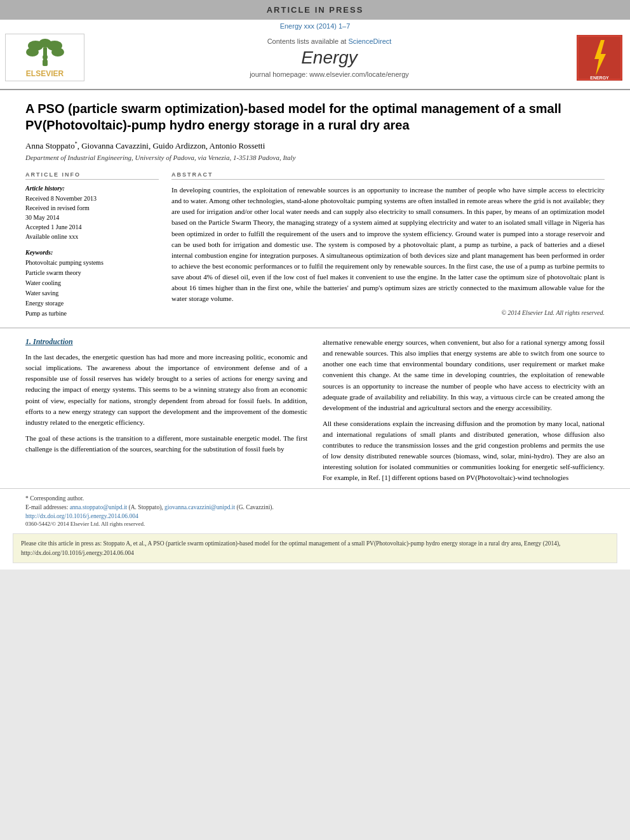 Image resolution: width=630 pixels, height=840 pixels. I want to click on sciencedirect-line: Contents lists available at ScienceDirec…, so click(329, 41).